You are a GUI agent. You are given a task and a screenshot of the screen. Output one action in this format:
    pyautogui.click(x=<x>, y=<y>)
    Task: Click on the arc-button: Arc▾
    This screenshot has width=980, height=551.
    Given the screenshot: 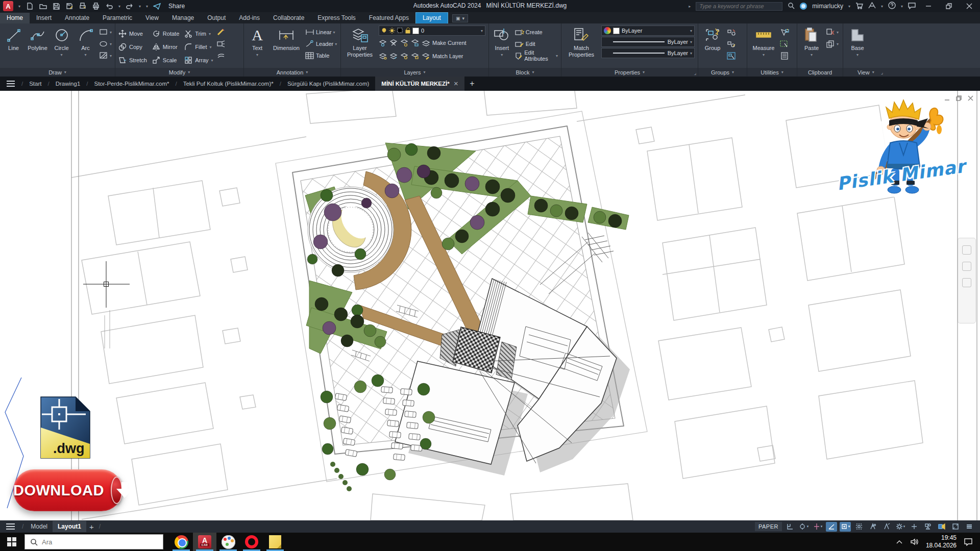 What is the action you would take?
    pyautogui.click(x=86, y=47)
    